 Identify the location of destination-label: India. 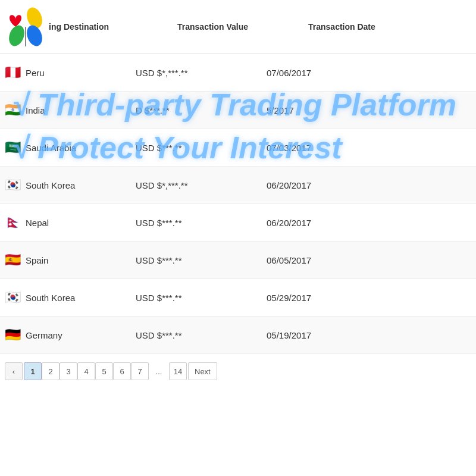
(36, 111).